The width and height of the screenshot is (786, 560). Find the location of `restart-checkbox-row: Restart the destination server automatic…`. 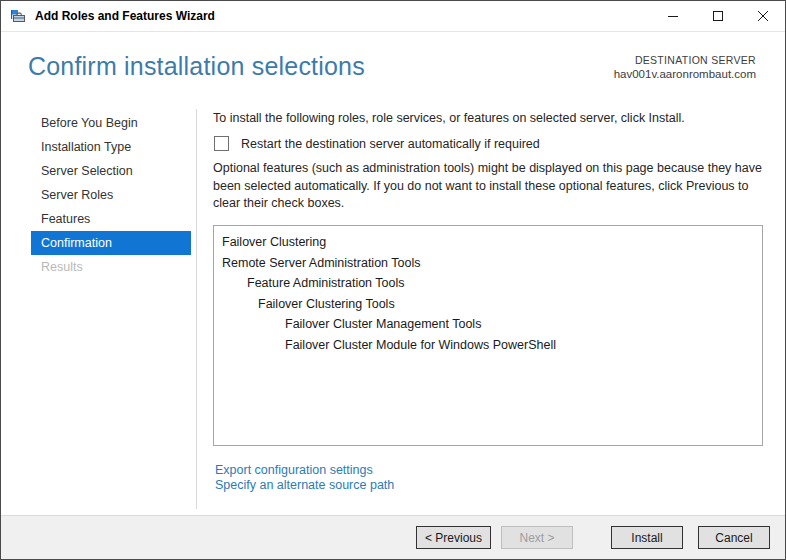

restart-checkbox-row: Restart the destination server automatic… is located at coordinates (377, 144).